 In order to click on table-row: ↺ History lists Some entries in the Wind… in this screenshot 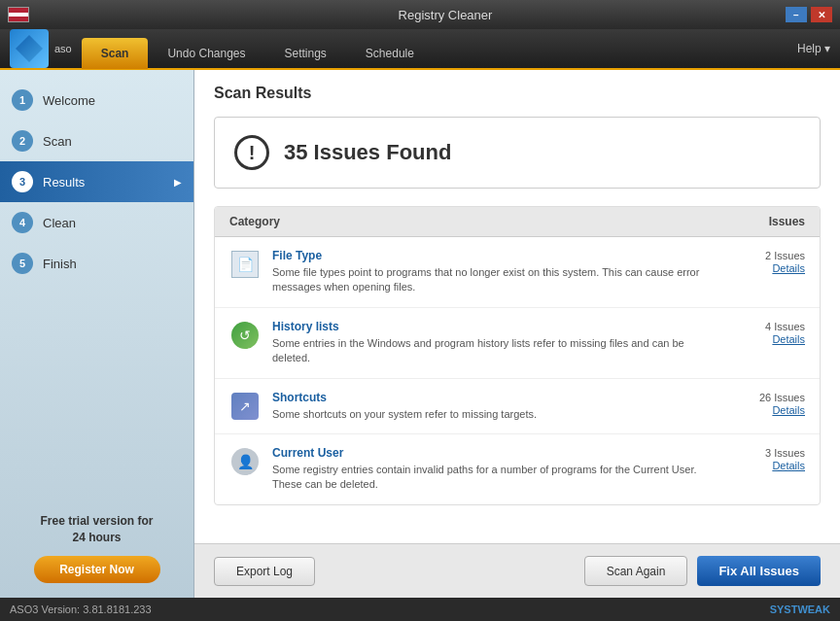, I will do `click(517, 344)`.